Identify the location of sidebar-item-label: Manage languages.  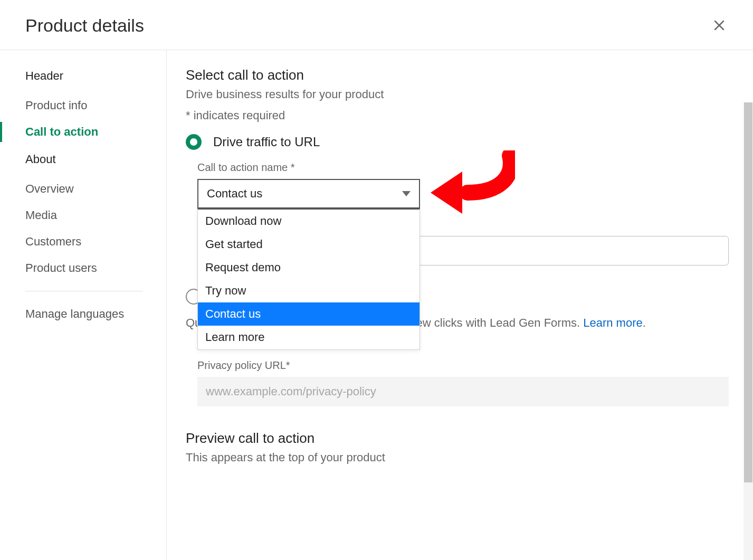
(75, 314).